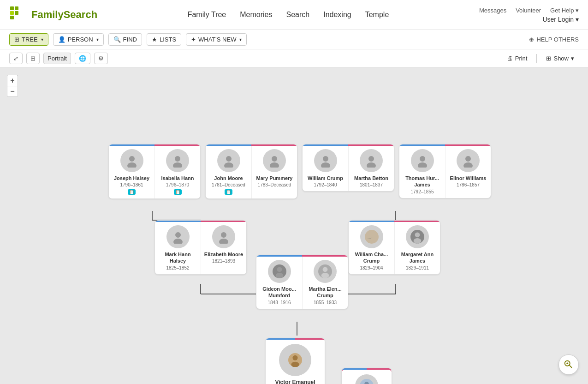  Describe the element at coordinates (12, 86) in the screenshot. I see `zoom-controls: + −` at that location.